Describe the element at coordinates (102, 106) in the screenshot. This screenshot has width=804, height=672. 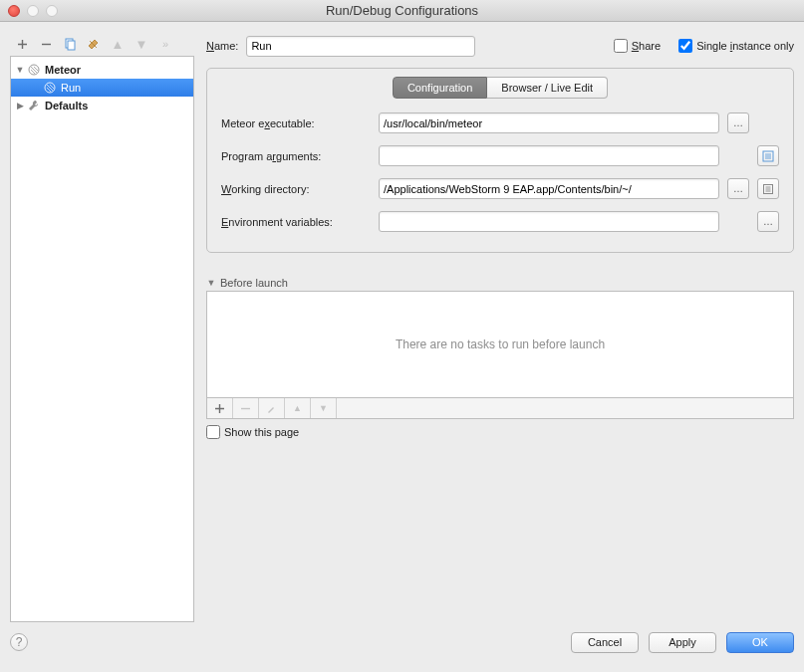
I see `tree-node-defaults: ▶ Defaults` at that location.